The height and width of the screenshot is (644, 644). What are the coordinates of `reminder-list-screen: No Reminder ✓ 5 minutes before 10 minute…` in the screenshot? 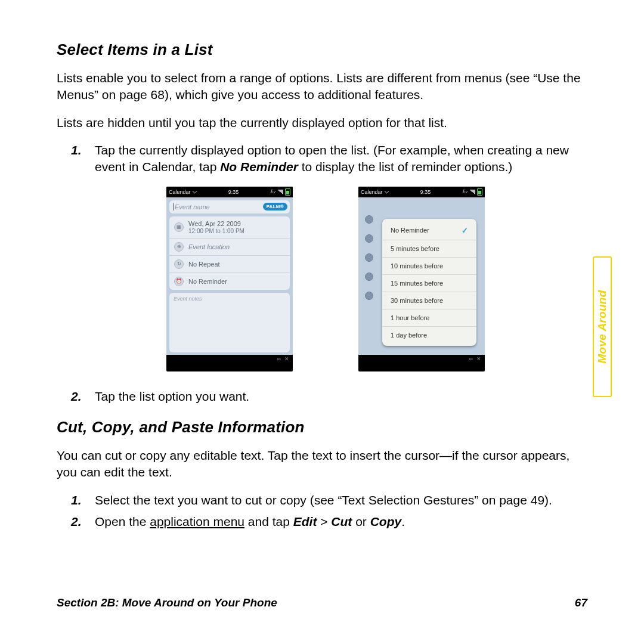 It's located at (422, 280).